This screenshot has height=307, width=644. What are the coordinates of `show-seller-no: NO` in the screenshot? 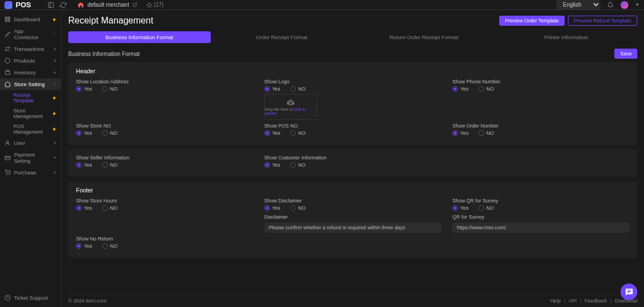 It's located at (110, 165).